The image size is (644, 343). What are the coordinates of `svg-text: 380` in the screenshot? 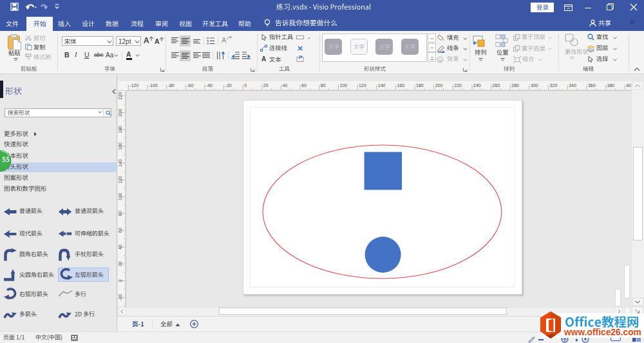 It's located at (611, 85).